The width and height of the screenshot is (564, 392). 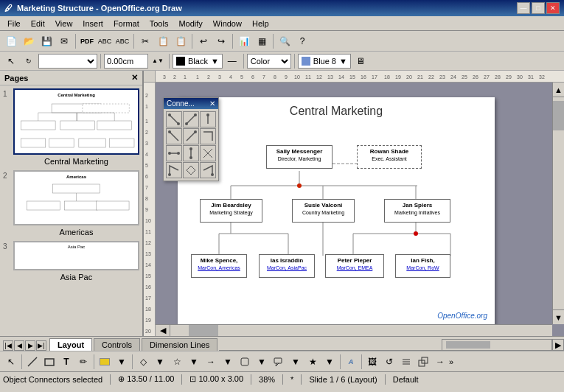 What do you see at coordinates (158, 61) in the screenshot?
I see `dim-spin: ▲▼` at bounding box center [158, 61].